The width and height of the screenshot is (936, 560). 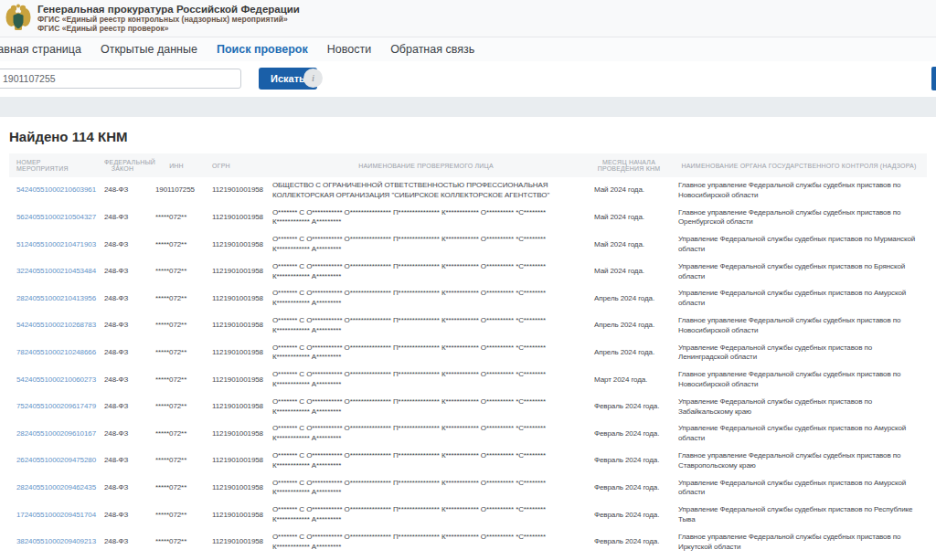 I want to click on prosecutor-emblem-icon, so click(x=18, y=18).